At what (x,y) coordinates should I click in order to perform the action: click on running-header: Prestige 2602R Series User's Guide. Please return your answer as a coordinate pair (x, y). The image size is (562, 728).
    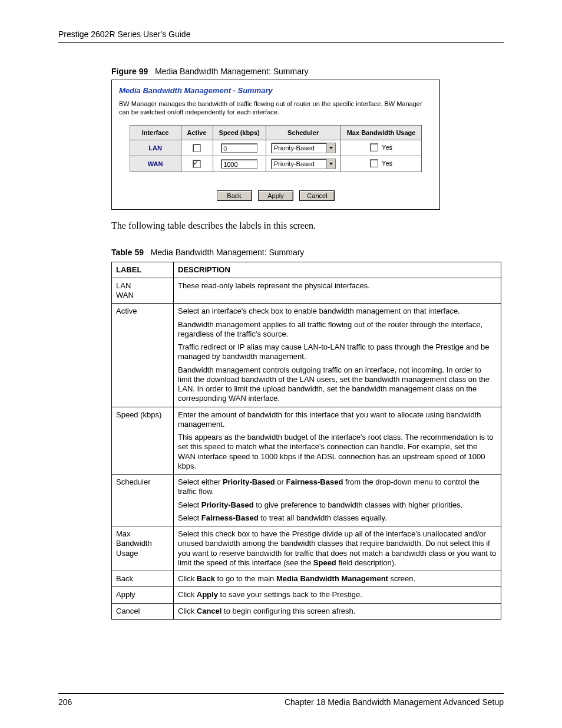
    Looking at the image, I should click on (281, 37).